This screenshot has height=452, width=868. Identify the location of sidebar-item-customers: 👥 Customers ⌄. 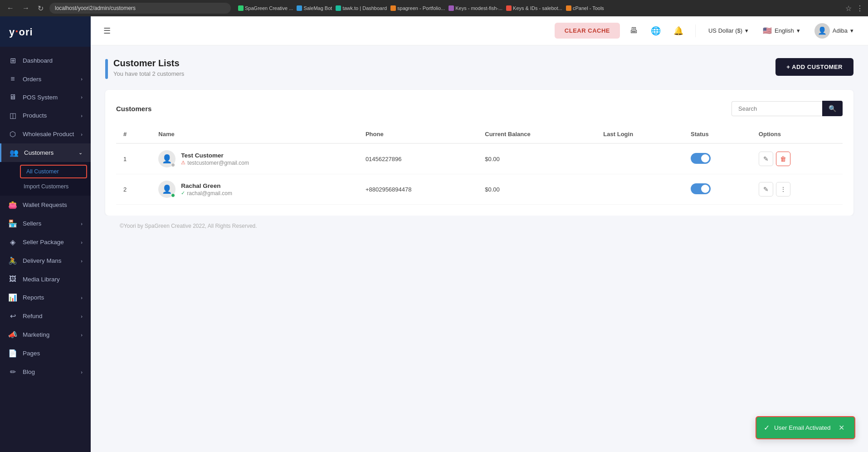
(45, 152).